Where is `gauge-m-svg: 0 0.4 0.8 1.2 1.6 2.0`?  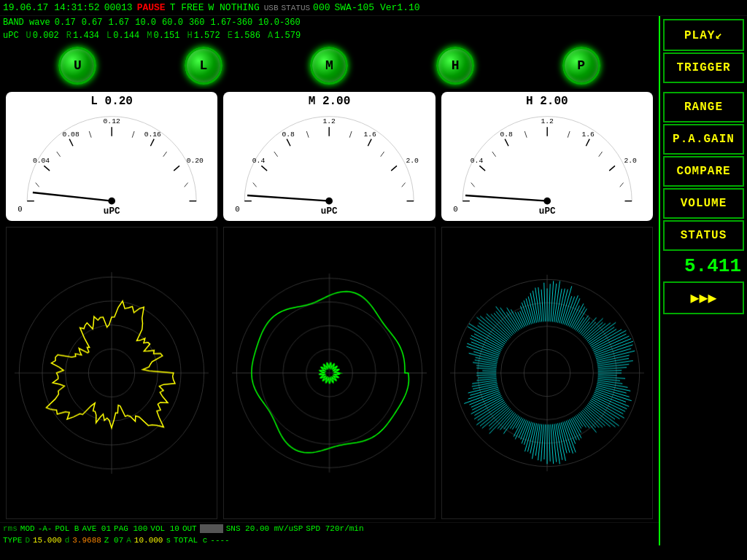 gauge-m-svg: 0 0.4 0.8 1.2 1.6 2.0 is located at coordinates (329, 162).